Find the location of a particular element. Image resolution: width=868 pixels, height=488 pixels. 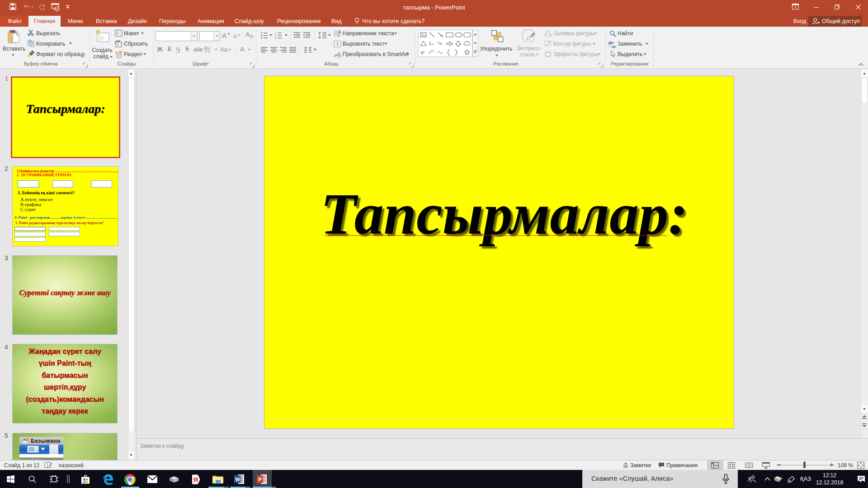

svg-text: Я is located at coordinates (196, 480).